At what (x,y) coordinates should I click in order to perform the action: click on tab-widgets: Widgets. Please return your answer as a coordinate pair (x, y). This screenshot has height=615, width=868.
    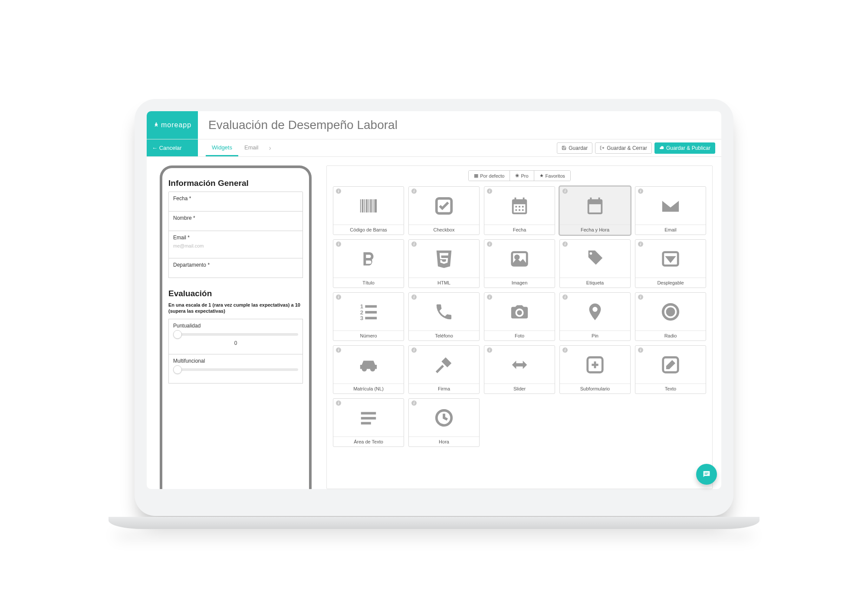
    Looking at the image, I should click on (222, 148).